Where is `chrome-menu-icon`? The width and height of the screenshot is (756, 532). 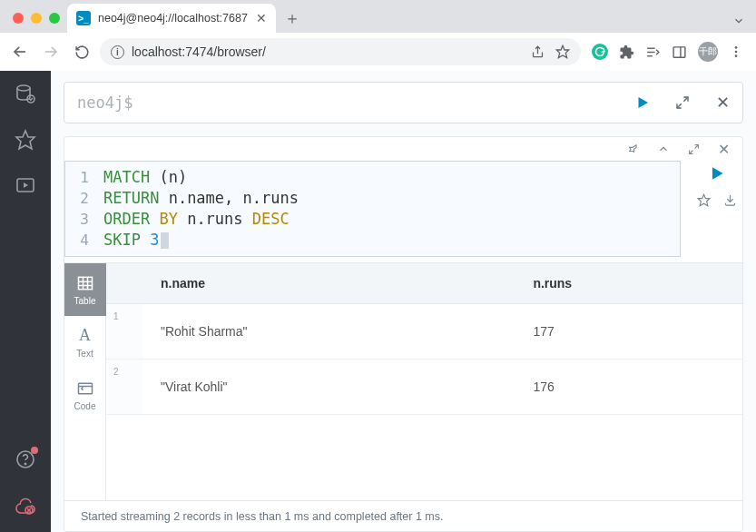
chrome-menu-icon is located at coordinates (736, 52).